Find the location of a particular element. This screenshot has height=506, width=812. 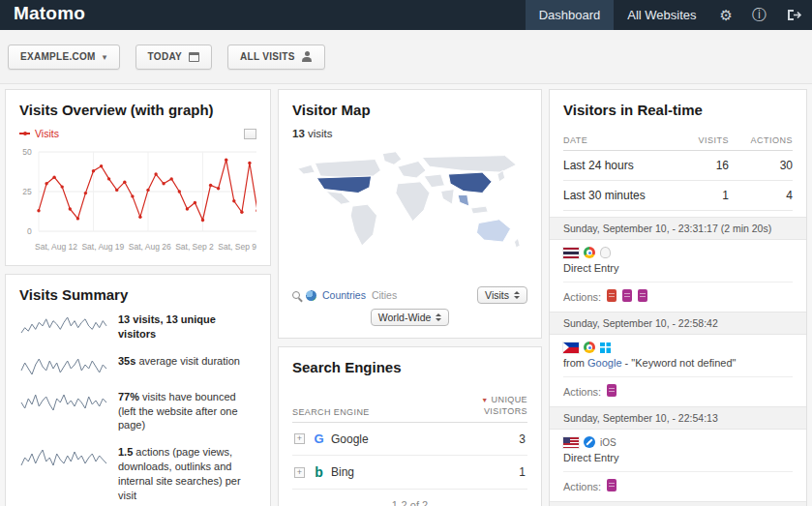

site-selector: EXAMPLE.COM ▾ is located at coordinates (64, 57).